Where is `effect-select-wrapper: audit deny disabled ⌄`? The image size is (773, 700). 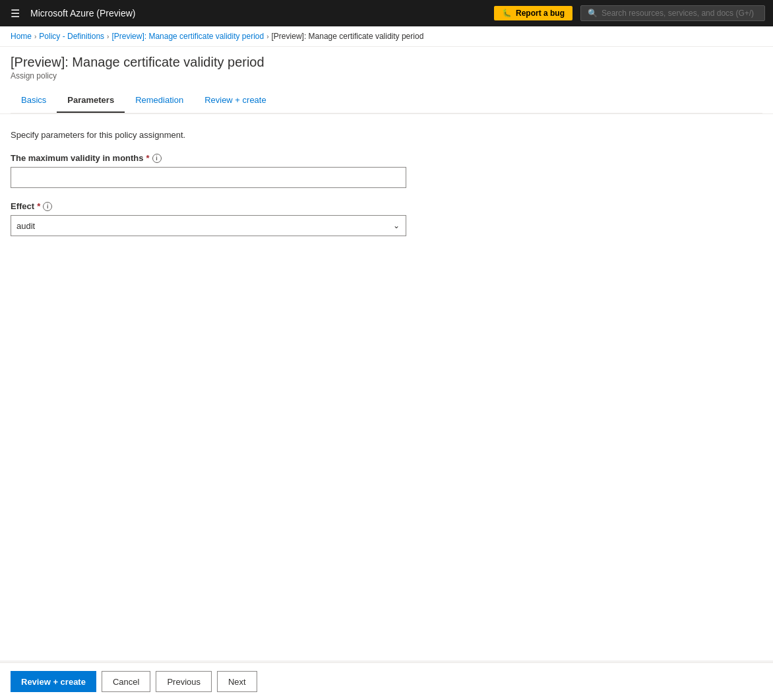 effect-select-wrapper: audit deny disabled ⌄ is located at coordinates (208, 226).